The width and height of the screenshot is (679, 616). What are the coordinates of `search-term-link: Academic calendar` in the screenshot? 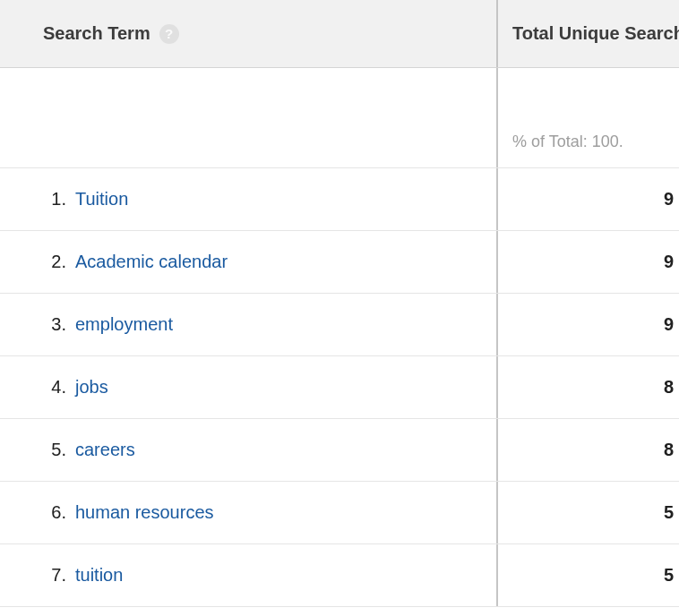 It's located at (151, 261).